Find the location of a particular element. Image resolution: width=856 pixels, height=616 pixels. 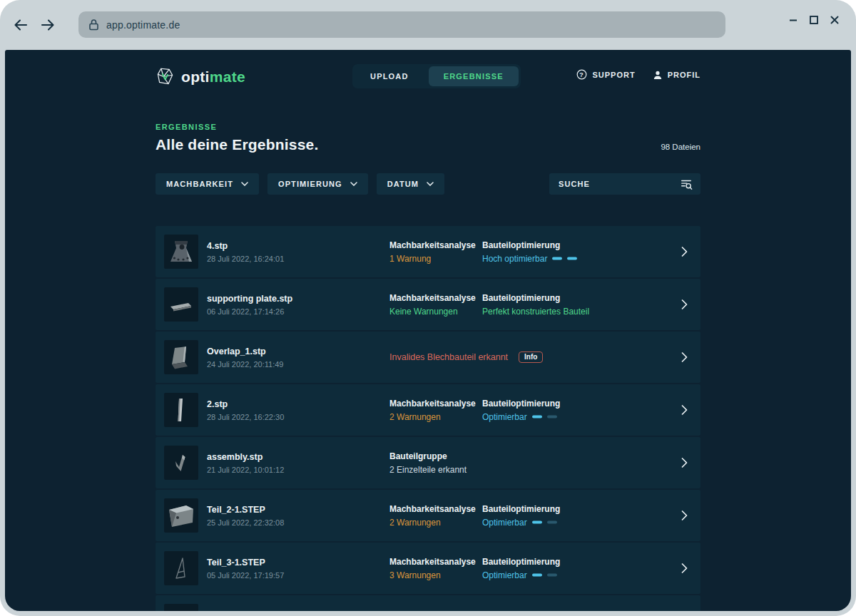

brand-wordmark: optimate is located at coordinates (213, 77).